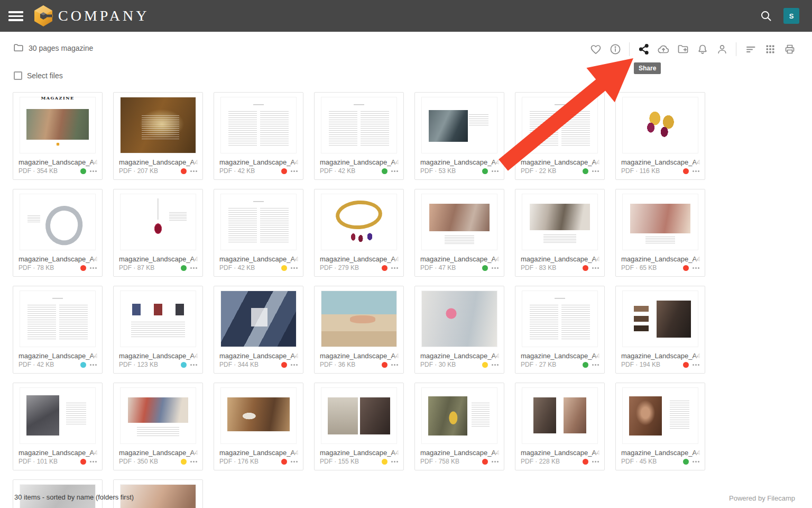  I want to click on file-card: magazine_Landscape_A4 04 PDF · 42 KB, so click(359, 136).